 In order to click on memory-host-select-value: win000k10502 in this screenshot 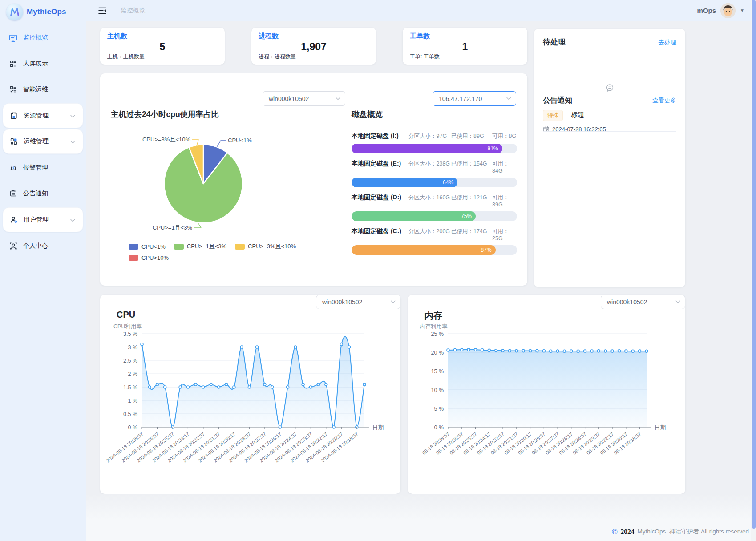, I will do `click(641, 302)`.